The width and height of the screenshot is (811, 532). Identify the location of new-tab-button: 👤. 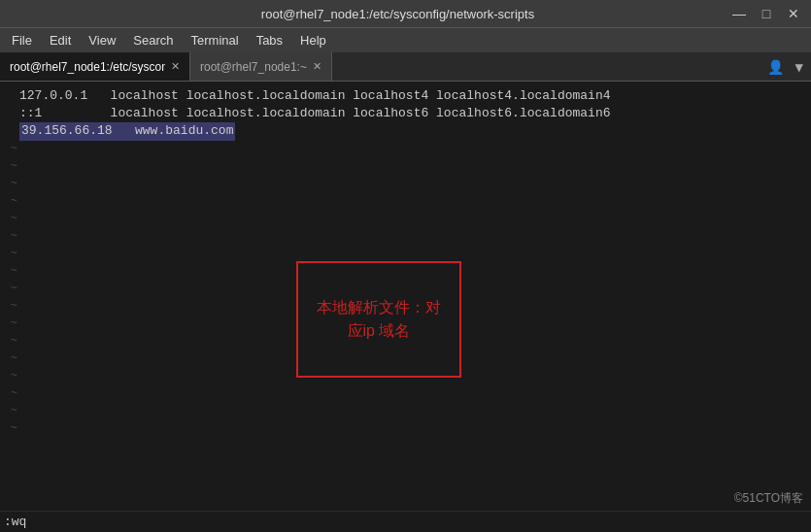
(775, 67).